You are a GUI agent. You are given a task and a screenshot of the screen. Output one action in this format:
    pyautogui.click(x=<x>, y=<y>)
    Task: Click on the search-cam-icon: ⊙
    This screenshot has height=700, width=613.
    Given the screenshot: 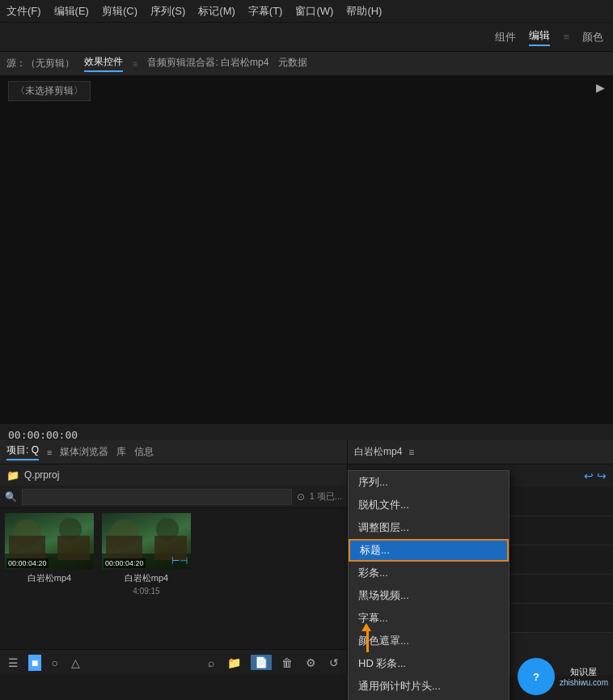 What is the action you would take?
    pyautogui.click(x=301, y=497)
    